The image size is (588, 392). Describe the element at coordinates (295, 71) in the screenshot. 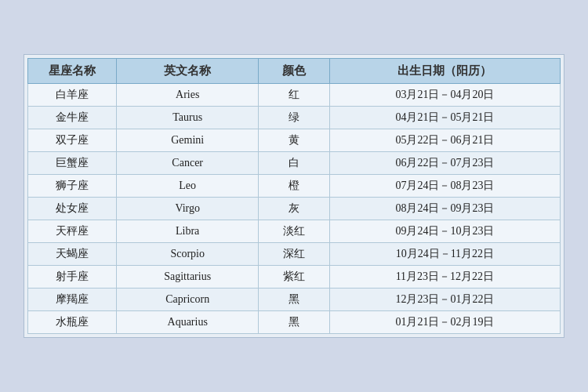

I see `table-header-row: 星座名称 英文名称 颜色 出生日期（阳历）` at that location.